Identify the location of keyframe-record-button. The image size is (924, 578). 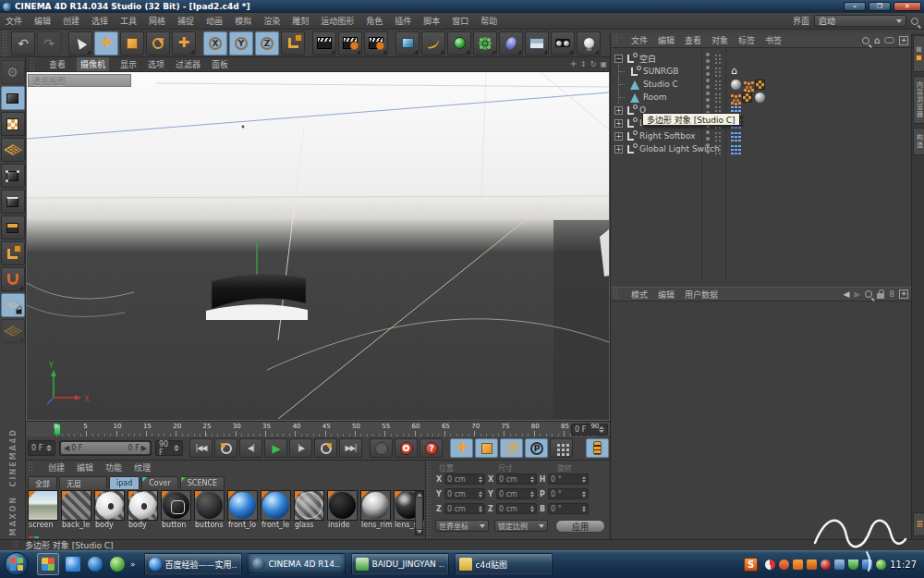
(407, 448).